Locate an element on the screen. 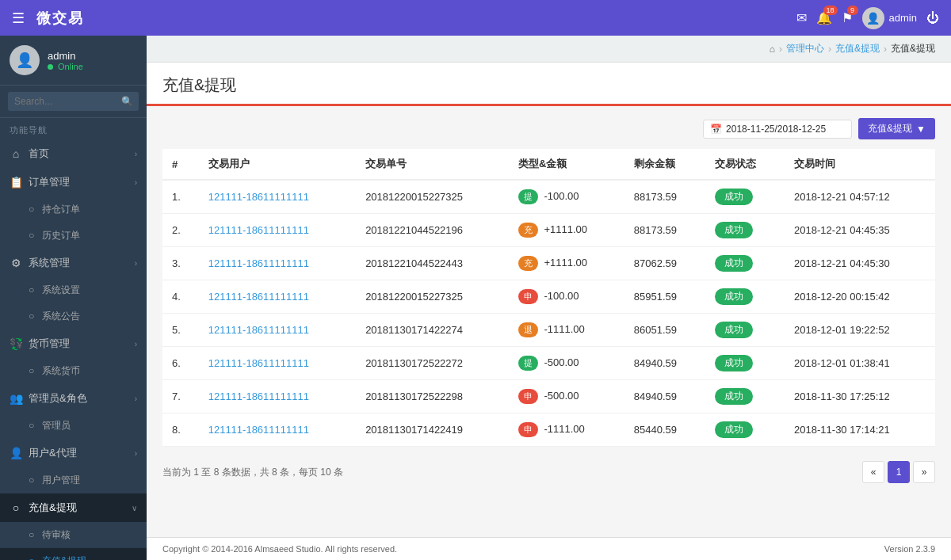  date-input is located at coordinates (785, 129).